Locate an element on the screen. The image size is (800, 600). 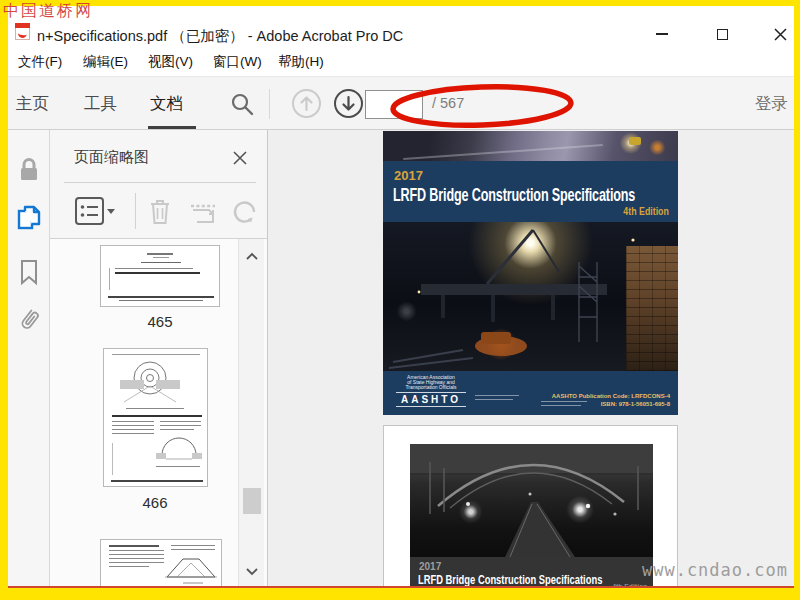
extract-pages-button is located at coordinates (203, 213).